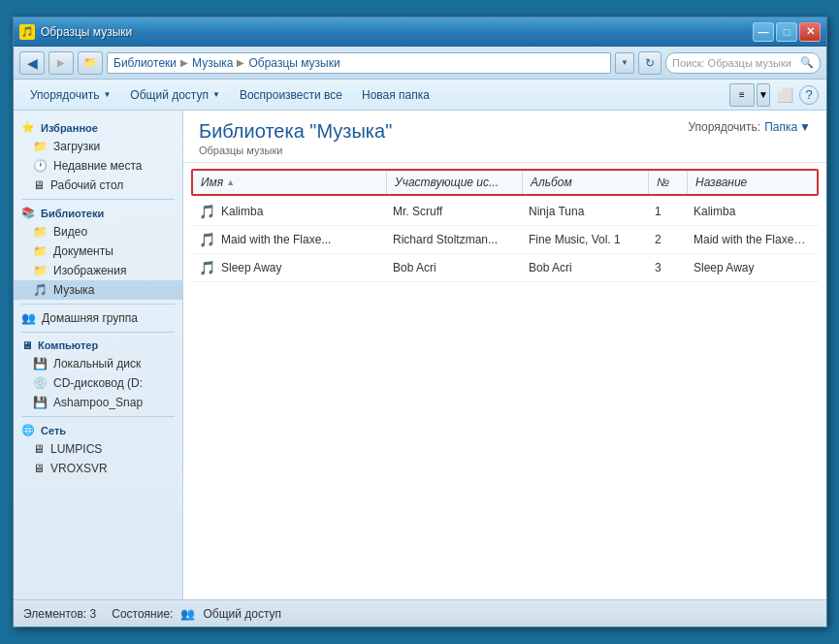 The width and height of the screenshot is (839, 644). I want to click on search-placeholder: Поиск: Образцы музыки, so click(734, 63).